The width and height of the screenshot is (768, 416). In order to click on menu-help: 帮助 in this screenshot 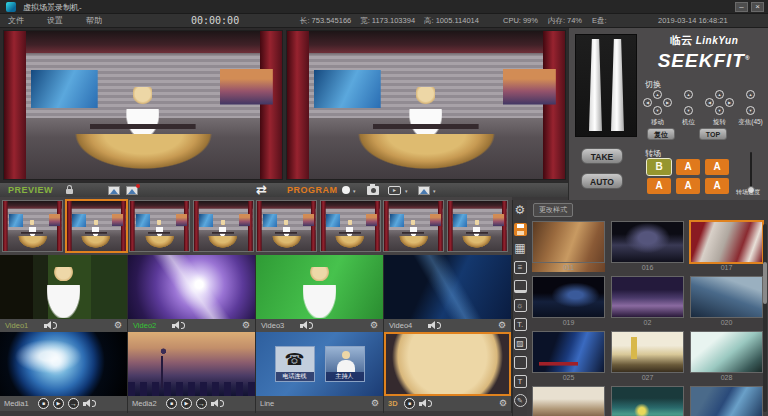, I will do `click(94, 20)`.